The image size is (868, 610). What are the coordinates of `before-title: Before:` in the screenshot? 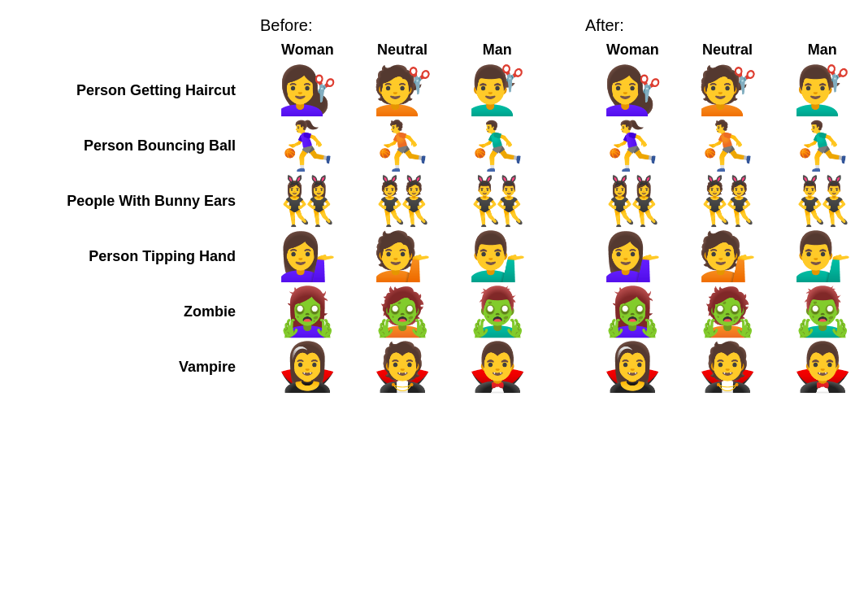 It's located at (402, 26).